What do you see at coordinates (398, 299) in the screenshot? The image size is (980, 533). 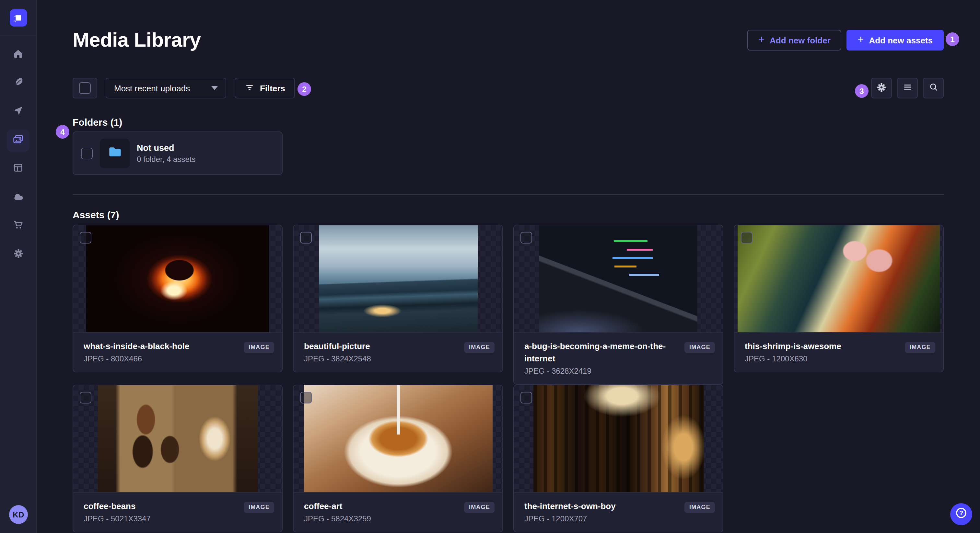 I see `asset-card: beautiful-picture JPEG - 3824X2548 IMAGE` at bounding box center [398, 299].